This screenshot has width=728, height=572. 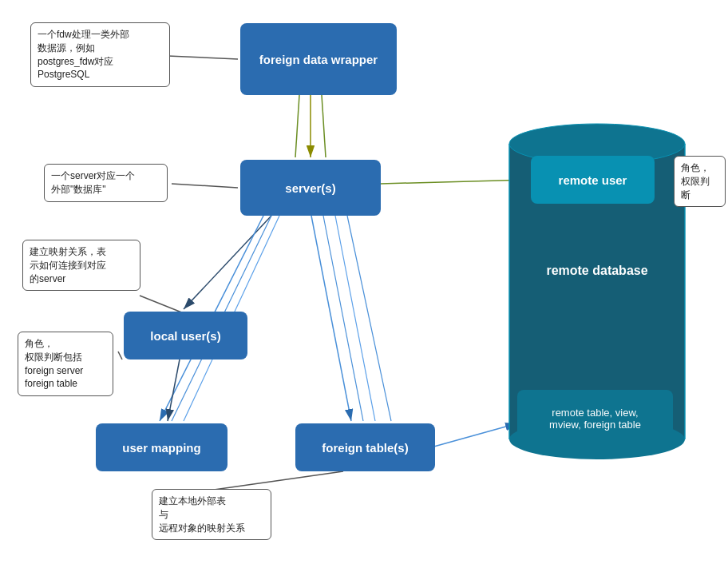 What do you see at coordinates (595, 419) in the screenshot?
I see `remote-table-box: remote table, view,mview, foreign table` at bounding box center [595, 419].